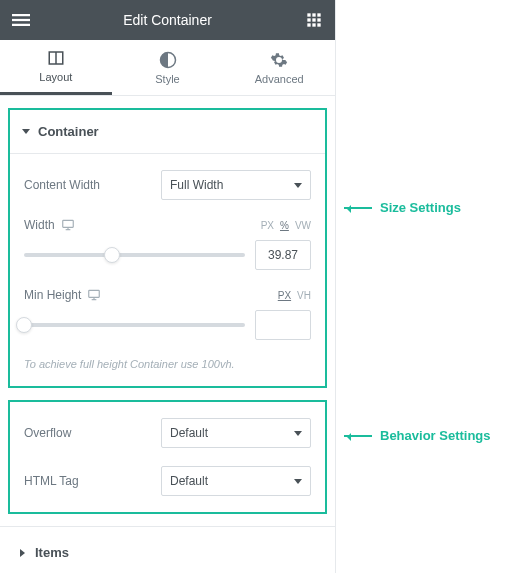  I want to click on unit-vw: VW, so click(303, 226).